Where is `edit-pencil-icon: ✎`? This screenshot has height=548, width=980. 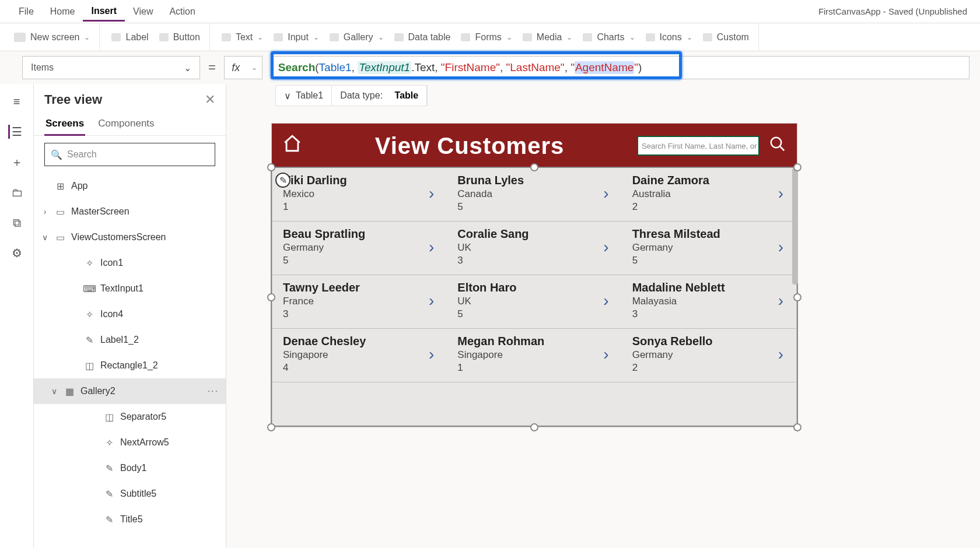
edit-pencil-icon: ✎ is located at coordinates (283, 180).